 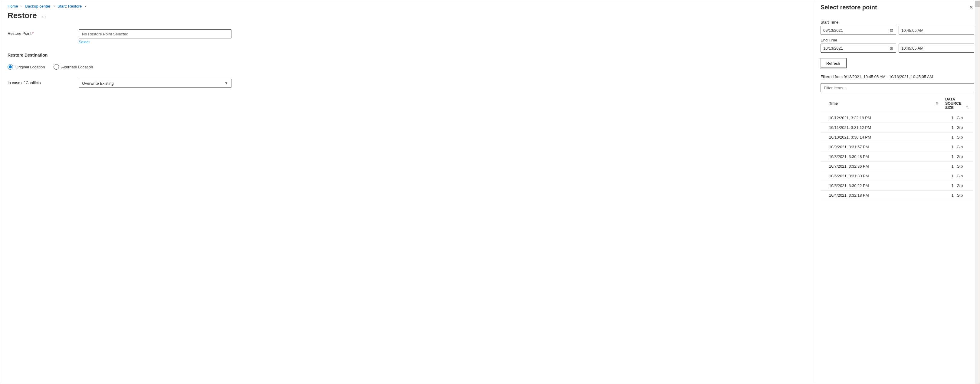 I want to click on restore-point-table-scroll: Time ⇅ DATA SOURCE SIZE ⇅ 10/12/2021, 3:…, so click(x=897, y=239).